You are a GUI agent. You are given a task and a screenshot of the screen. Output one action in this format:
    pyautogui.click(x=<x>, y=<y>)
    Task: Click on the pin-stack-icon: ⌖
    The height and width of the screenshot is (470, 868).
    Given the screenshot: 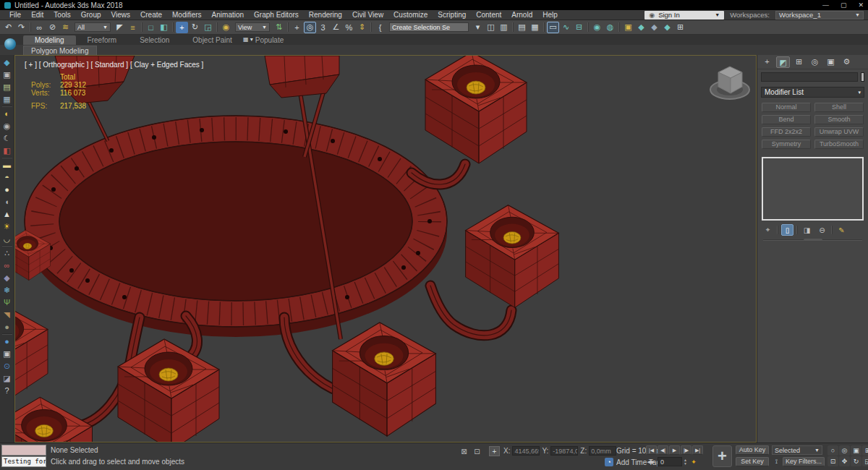 What is the action you would take?
    pyautogui.click(x=768, y=230)
    